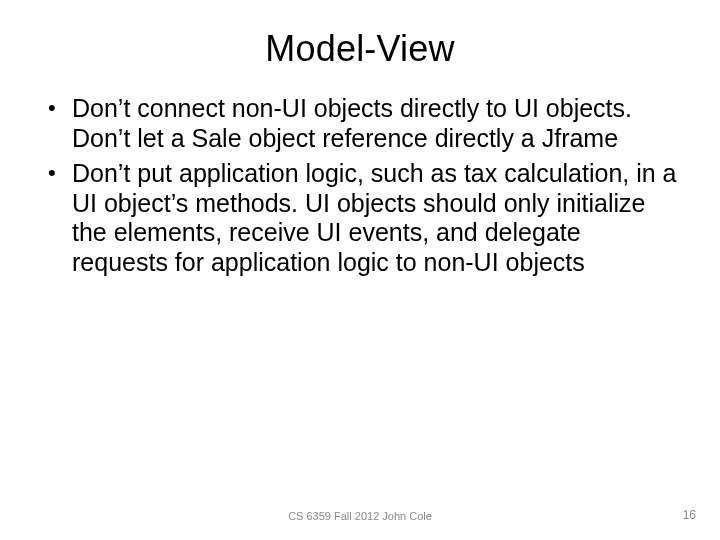 This screenshot has width=720, height=540. What do you see at coordinates (360, 516) in the screenshot?
I see `footer-text: CS 6359 Fall 2012 John Cole` at bounding box center [360, 516].